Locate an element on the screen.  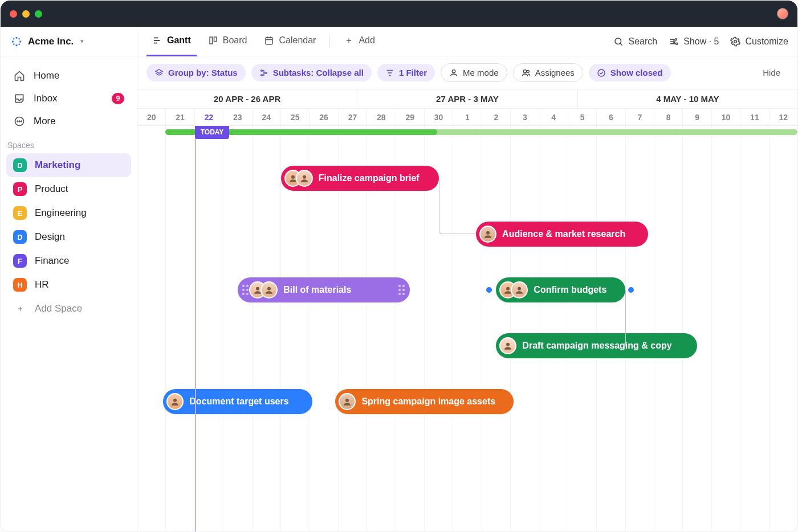
show-closed-label: Show closed is located at coordinates (637, 73).